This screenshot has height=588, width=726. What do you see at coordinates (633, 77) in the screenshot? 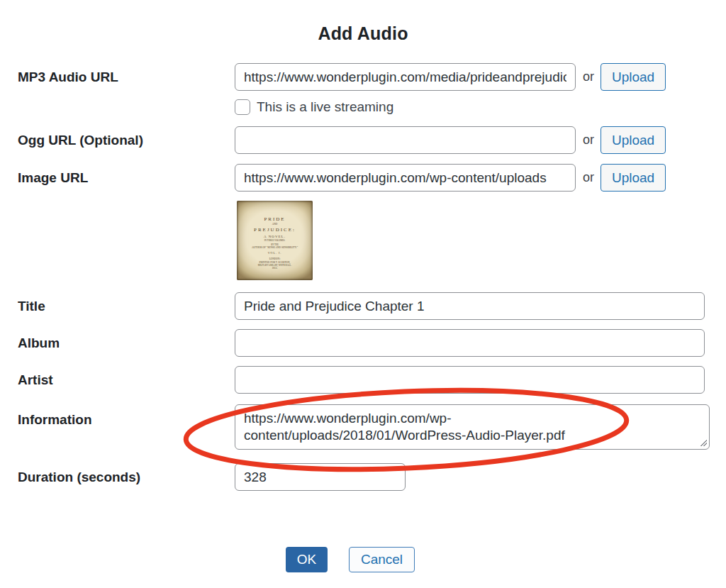
I see `mp3-upload-button: Upload` at bounding box center [633, 77].